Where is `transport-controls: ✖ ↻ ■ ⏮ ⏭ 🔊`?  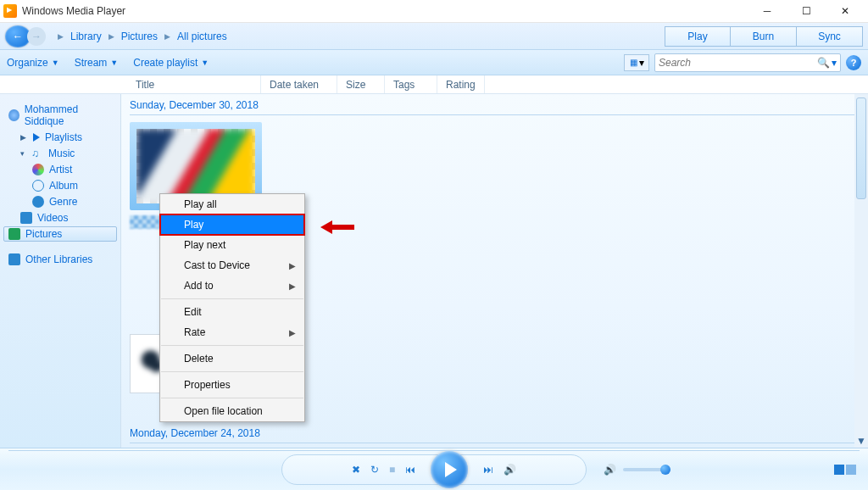 transport-controls: ✖ ↻ ■ ⏮ ⏭ 🔊 is located at coordinates (434, 470).